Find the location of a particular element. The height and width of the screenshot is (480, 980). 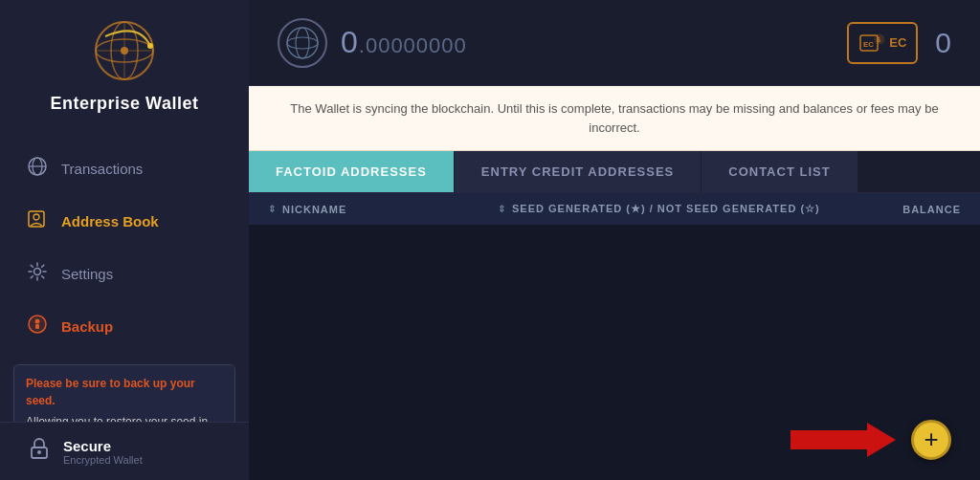

address-book-icon is located at coordinates (37, 222).